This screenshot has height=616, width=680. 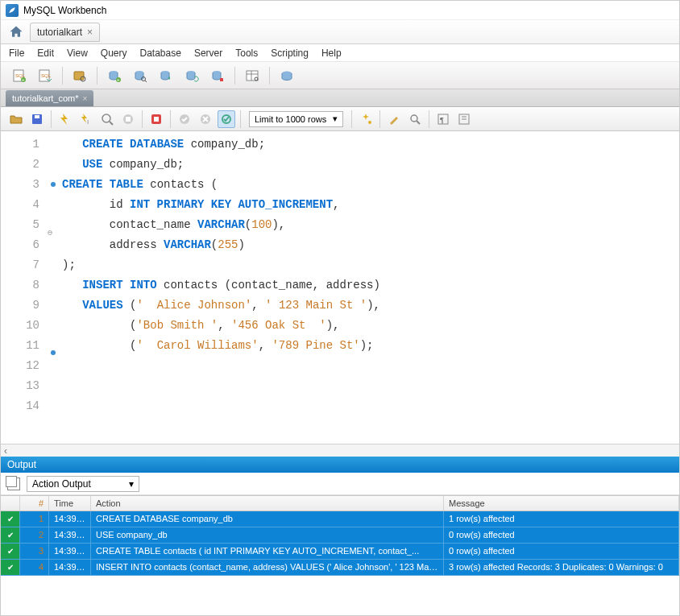 What do you see at coordinates (64, 10) in the screenshot?
I see `app-title: MySQL Workbench` at bounding box center [64, 10].